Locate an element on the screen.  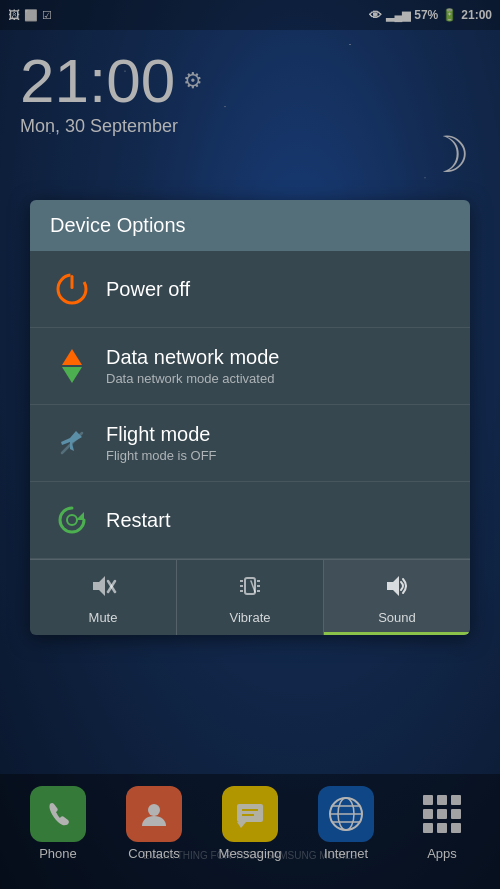
device-options-title: Device Options is located at coordinates (118, 225).